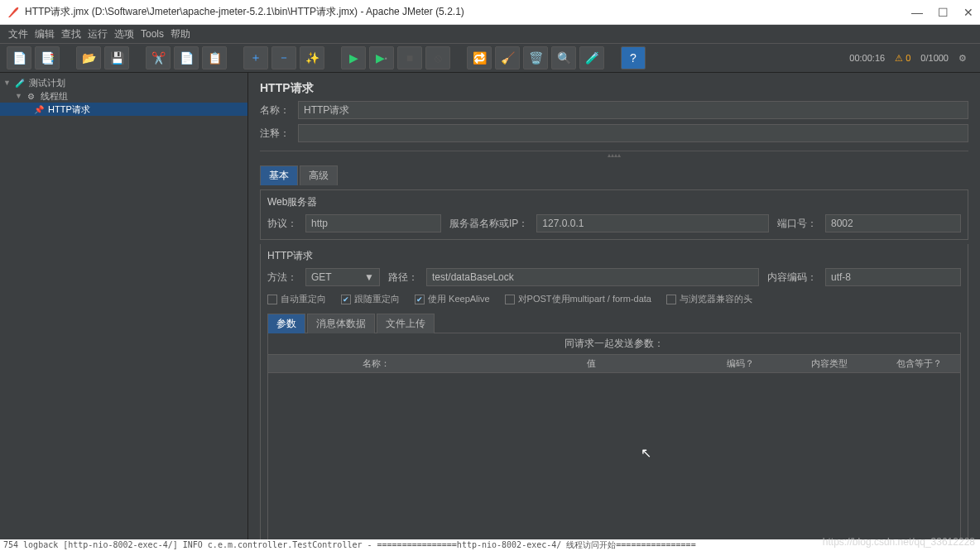  I want to click on function-icon: 🧪, so click(592, 58).